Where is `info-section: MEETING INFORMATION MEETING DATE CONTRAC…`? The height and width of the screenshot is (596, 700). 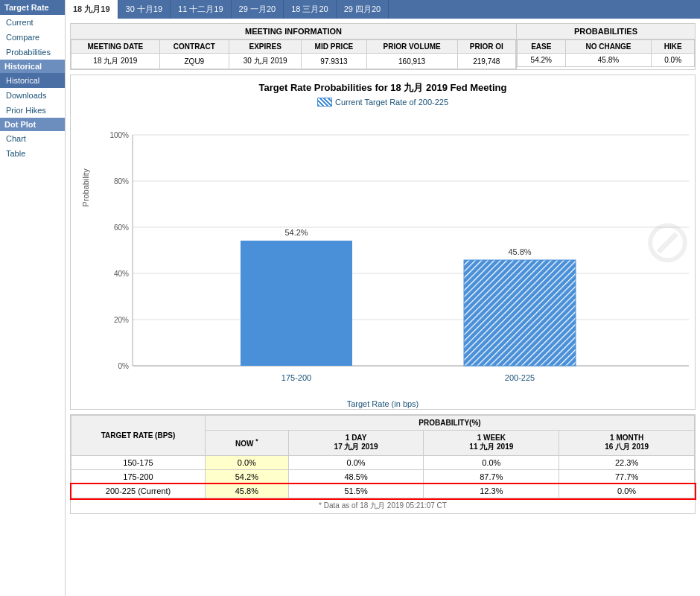 info-section: MEETING INFORMATION MEETING DATE CONTRAC… is located at coordinates (383, 46).